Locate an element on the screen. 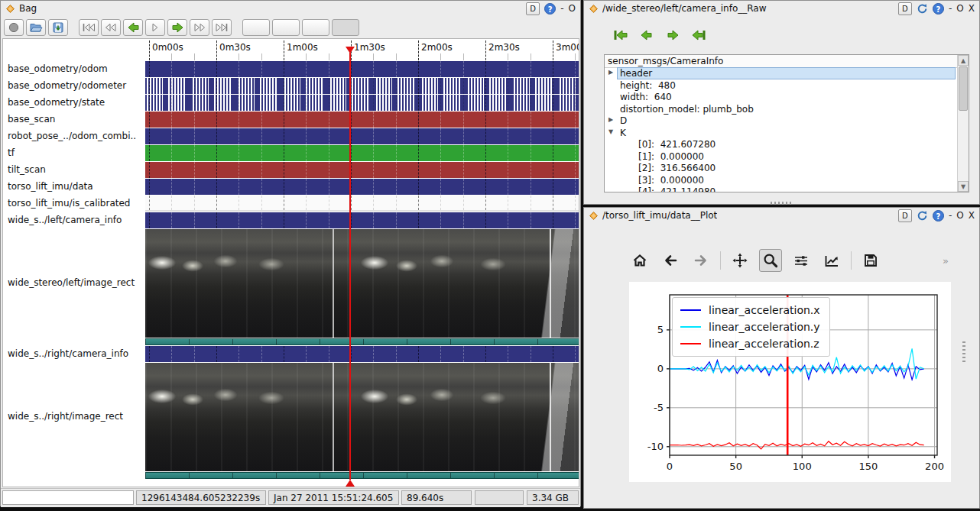 The height and width of the screenshot is (511, 980). message-type-header: sensor_msgs/CameraInfo is located at coordinates (787, 61).